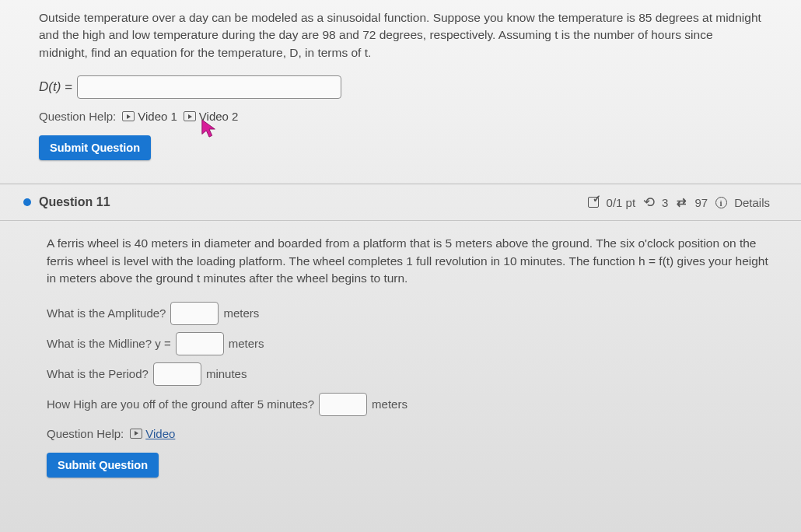 This screenshot has width=801, height=532. Describe the element at coordinates (95, 148) in the screenshot. I see `submit-question-button: Submit Question` at that location.